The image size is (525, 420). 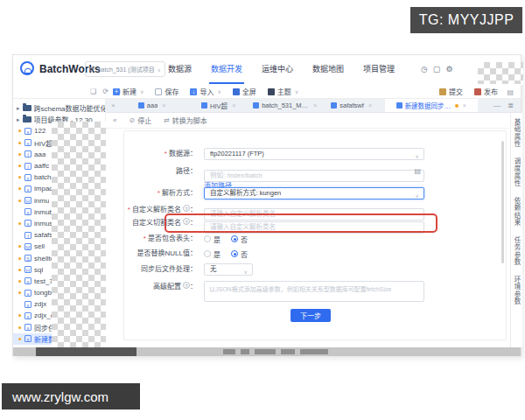 I want to click on editor-tab: batch_531_MYS... ×, so click(x=285, y=105).